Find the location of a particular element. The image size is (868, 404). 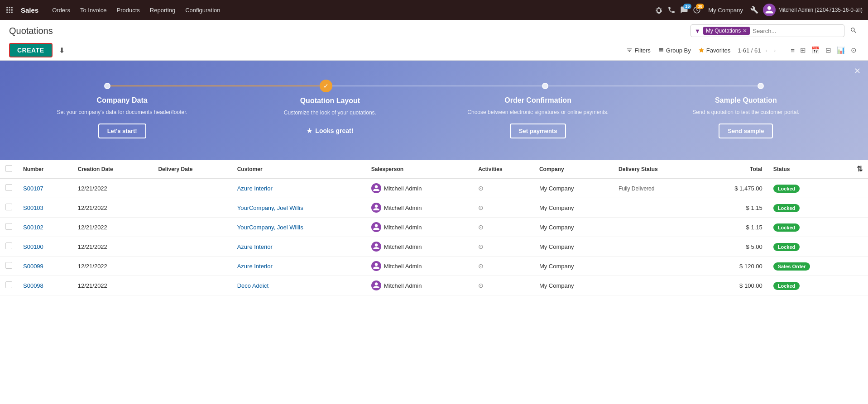

menu-configuration: Configuration is located at coordinates (203, 10).